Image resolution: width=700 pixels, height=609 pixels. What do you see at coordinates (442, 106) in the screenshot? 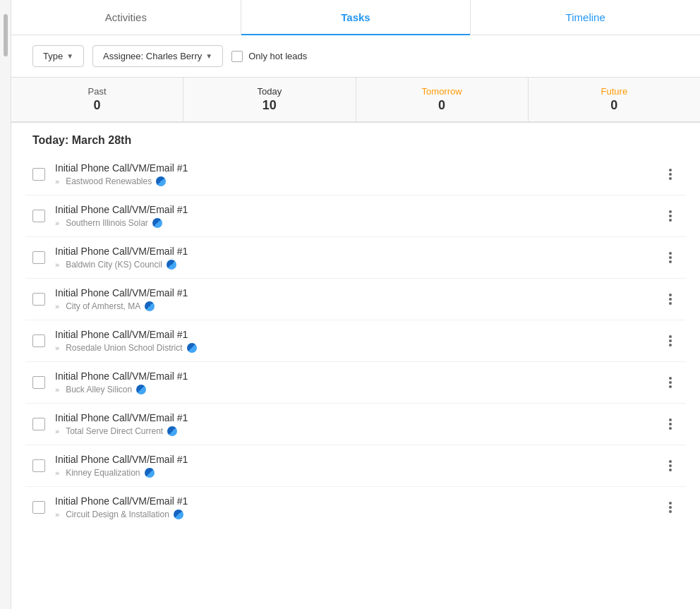
I see `stat-tomorrow-value: 0` at bounding box center [442, 106].